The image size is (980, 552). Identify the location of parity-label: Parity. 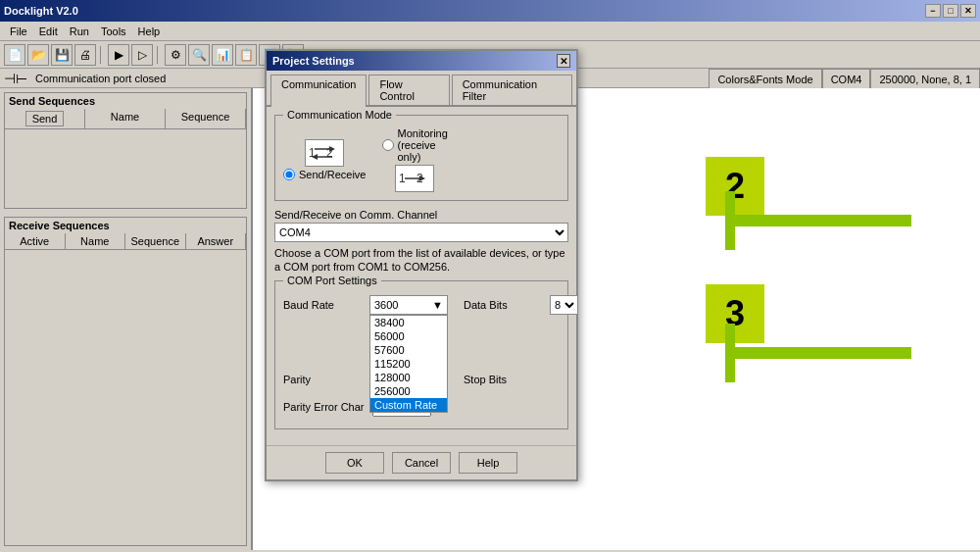
(322, 379).